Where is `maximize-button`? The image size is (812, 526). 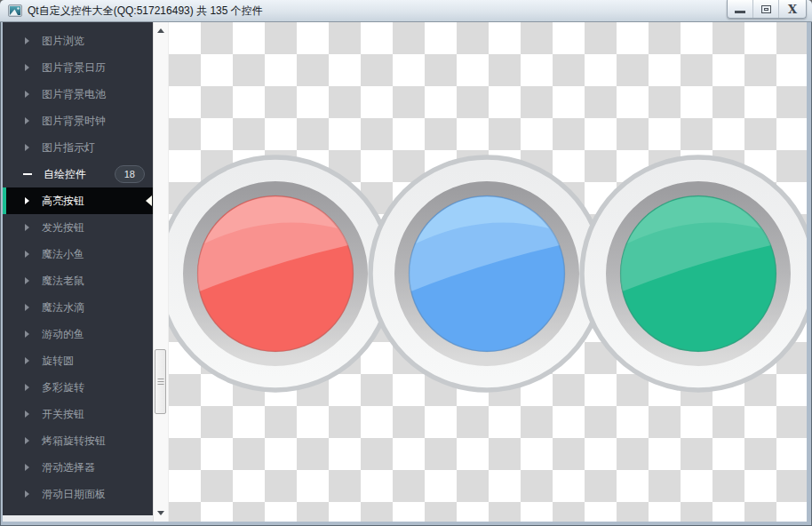 maximize-button is located at coordinates (766, 9).